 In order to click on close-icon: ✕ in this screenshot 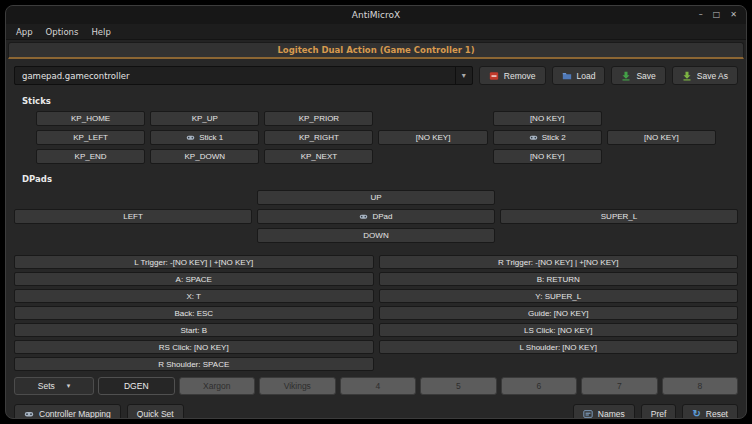, I will do `click(734, 15)`.